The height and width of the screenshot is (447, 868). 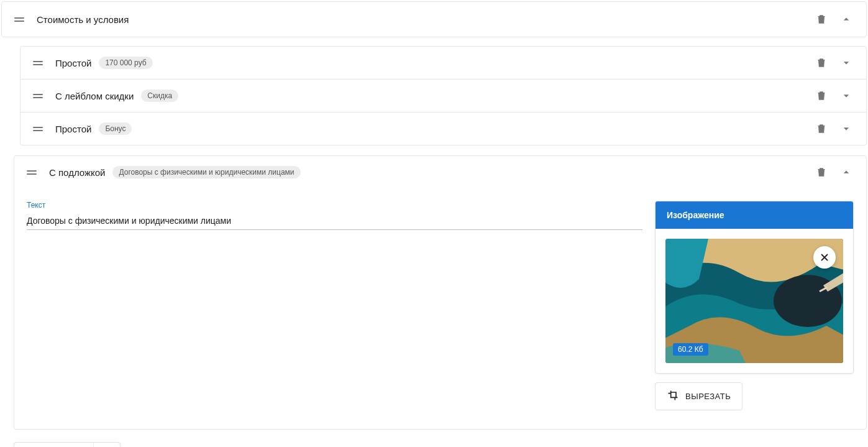 I want to click on item-badge: Бонус, so click(x=116, y=129).